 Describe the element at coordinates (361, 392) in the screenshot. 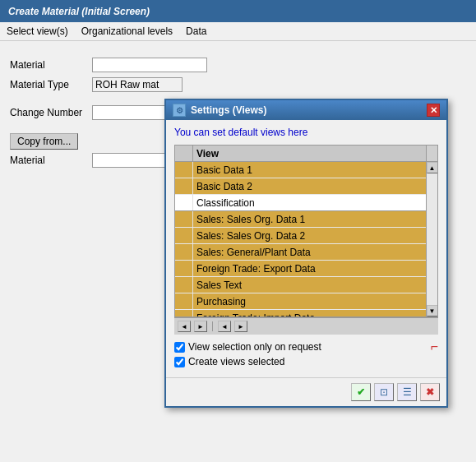

I see `confirm-button: ✔` at that location.